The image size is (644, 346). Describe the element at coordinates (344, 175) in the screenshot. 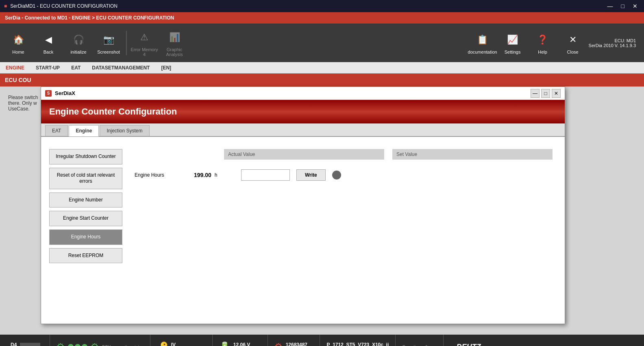

I see `engine-hours-row: Engine Hours 199.00 h Write` at that location.